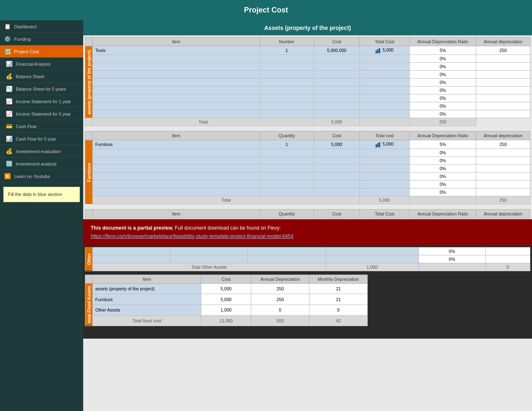  What do you see at coordinates (176, 67) in the screenshot?
I see `s1-item-e2` at bounding box center [176, 67].